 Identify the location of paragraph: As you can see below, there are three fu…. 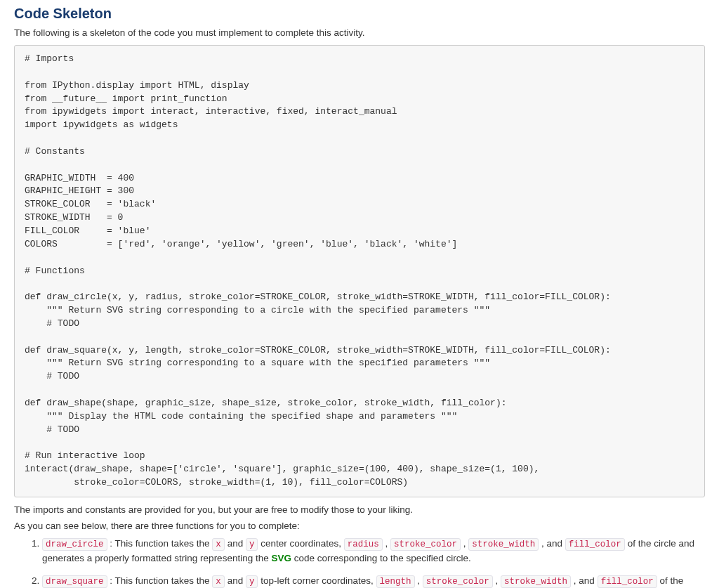
(360, 525).